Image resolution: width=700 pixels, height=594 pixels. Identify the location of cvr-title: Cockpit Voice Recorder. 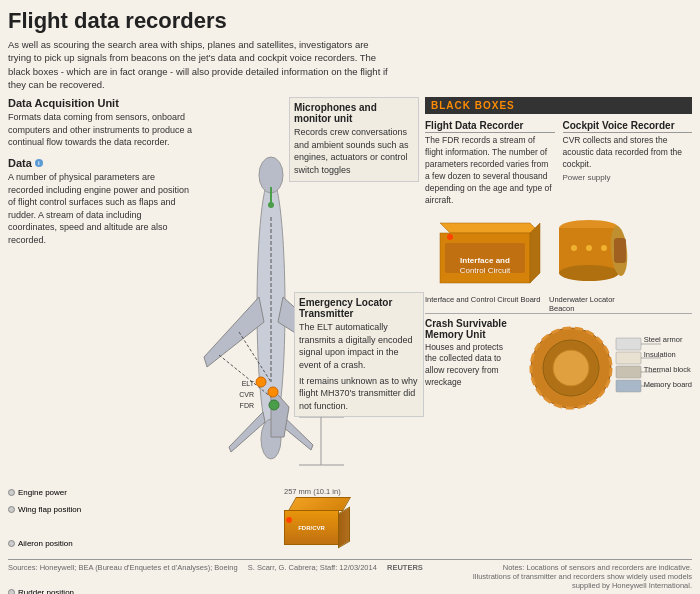
(628, 126).